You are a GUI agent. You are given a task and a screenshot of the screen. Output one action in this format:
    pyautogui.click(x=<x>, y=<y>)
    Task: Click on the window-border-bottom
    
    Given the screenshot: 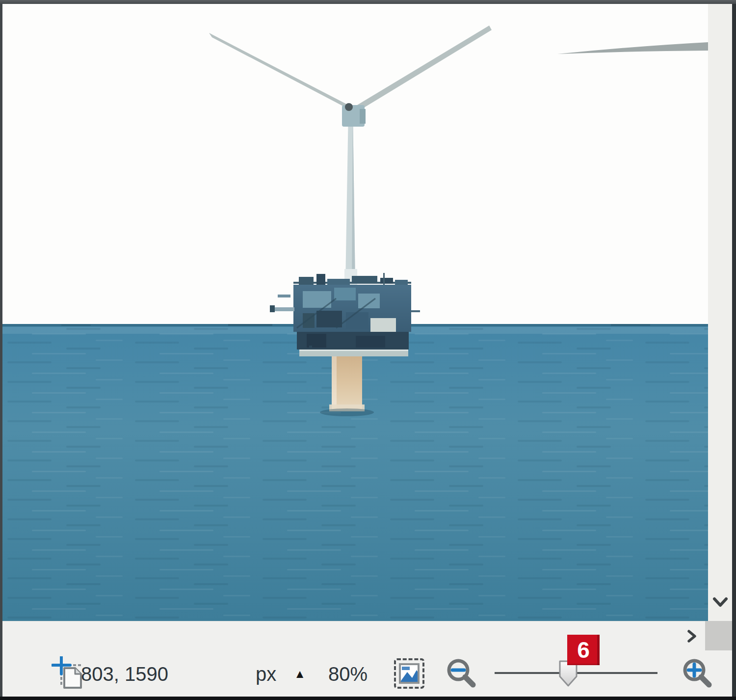 What is the action you would take?
    pyautogui.click(x=368, y=698)
    